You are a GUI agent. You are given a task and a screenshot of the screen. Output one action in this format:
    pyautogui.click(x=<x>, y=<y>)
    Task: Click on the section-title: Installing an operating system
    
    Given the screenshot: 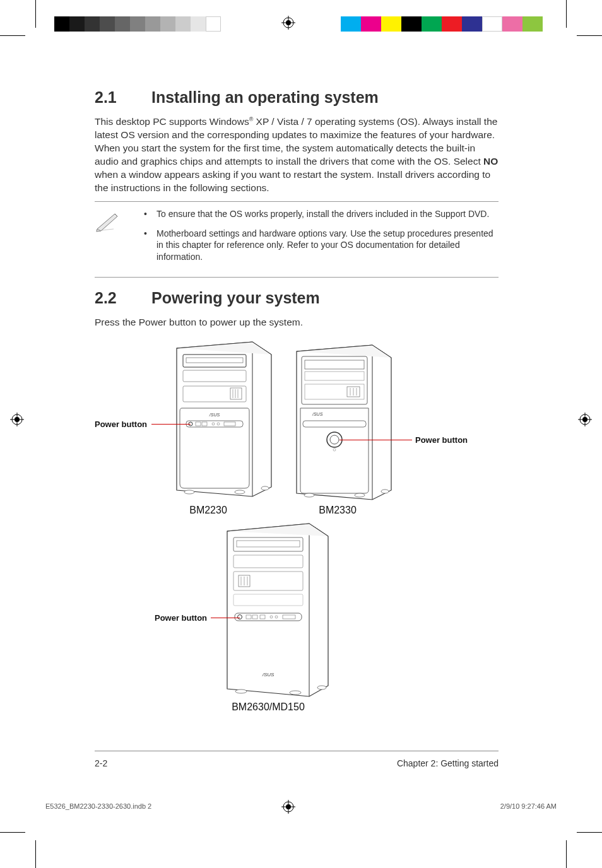 What is the action you would take?
    pyautogui.click(x=265, y=97)
    